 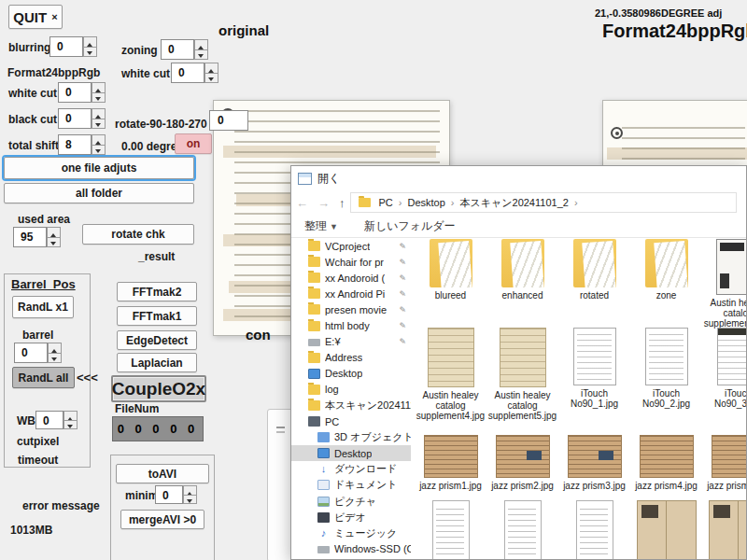 I want to click on zoning-stepper: 0, so click(x=185, y=49).